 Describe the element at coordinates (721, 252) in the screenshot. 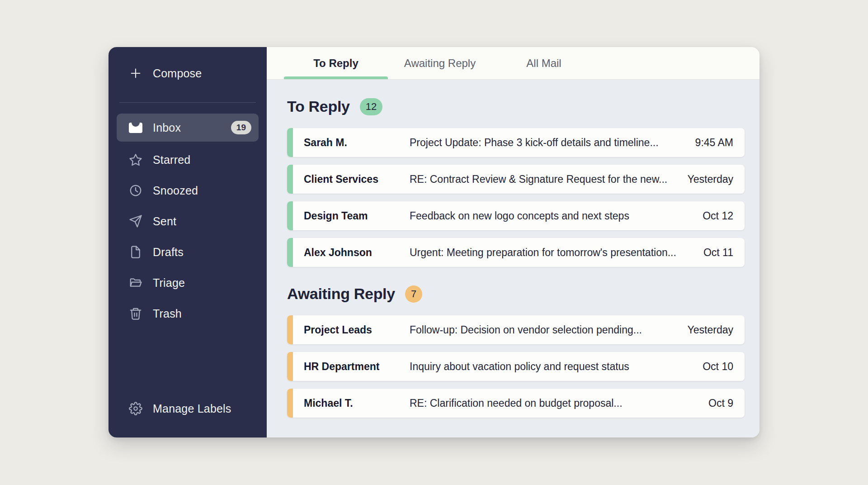

I see `email-time: Oct 11` at that location.